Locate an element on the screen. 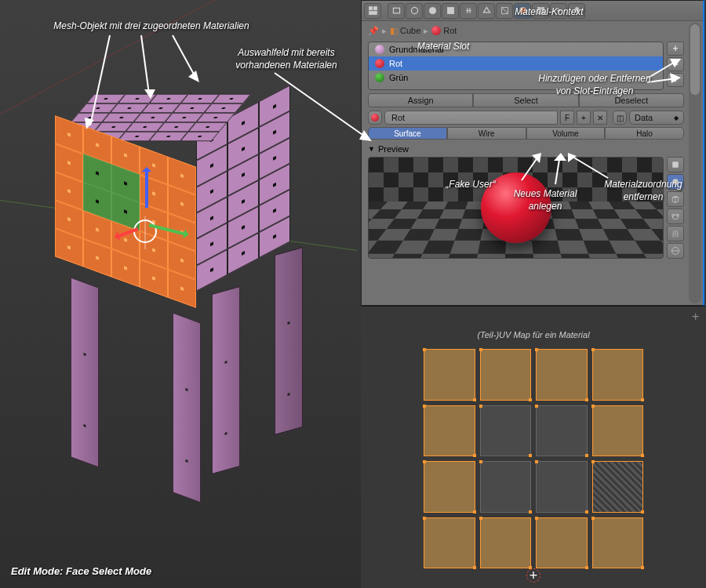  assign-button: Assign is located at coordinates (420, 100).